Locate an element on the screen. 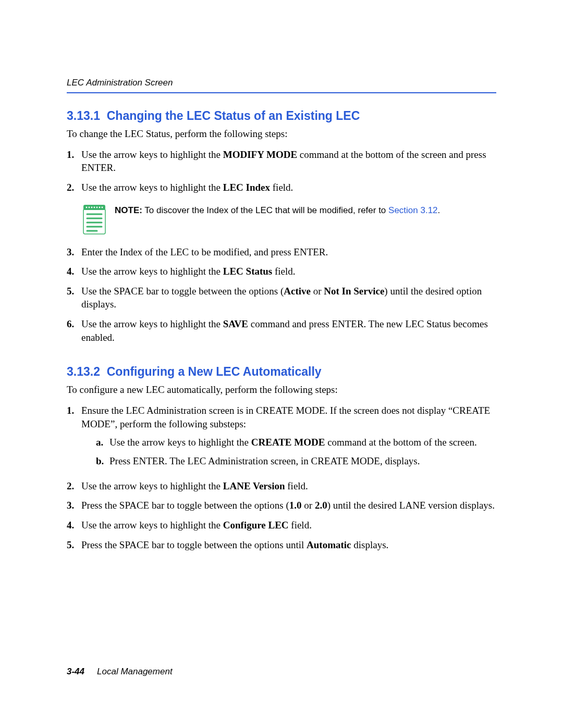  step-bold: Configure LEC is located at coordinates (256, 525).